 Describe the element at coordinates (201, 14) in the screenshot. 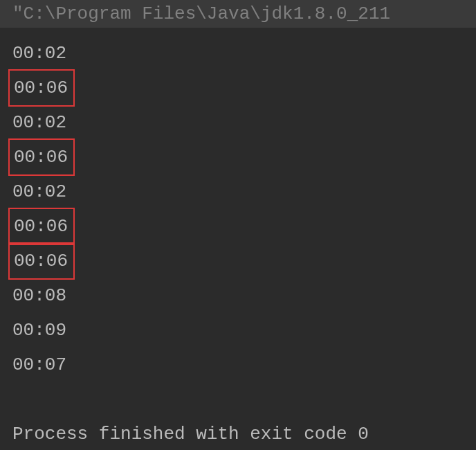

I see `command-text: "C:\Program Files\Java\jdk1.8.0_211` at that location.